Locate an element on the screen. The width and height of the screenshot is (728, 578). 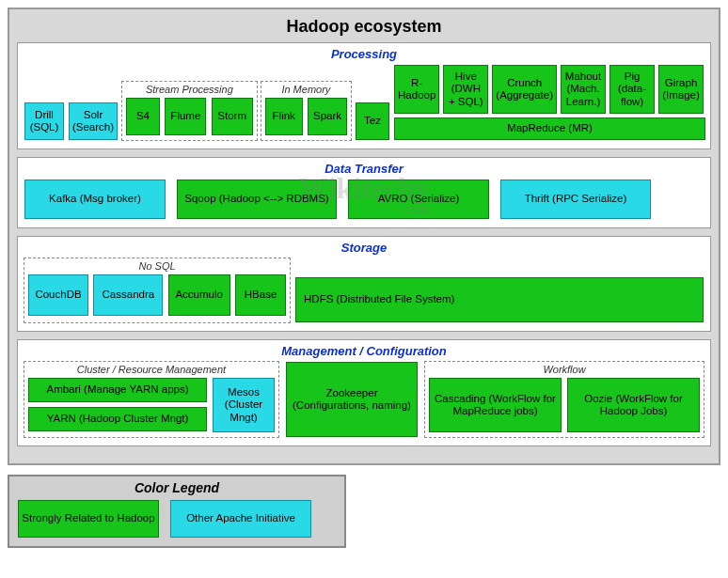
workflow-title: Workflow is located at coordinates (564, 369).